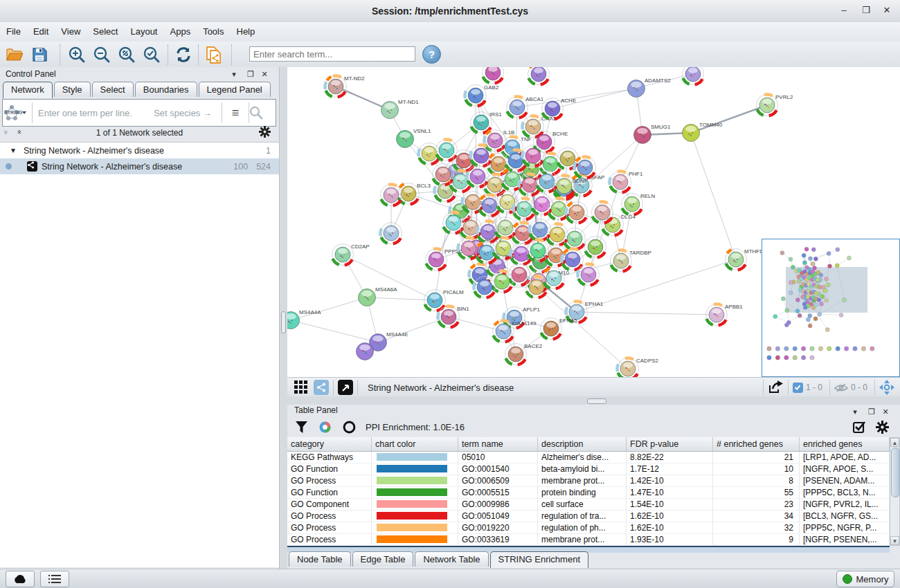  Describe the element at coordinates (444, 259) in the screenshot. I see `graph-node: PPP5C` at that location.